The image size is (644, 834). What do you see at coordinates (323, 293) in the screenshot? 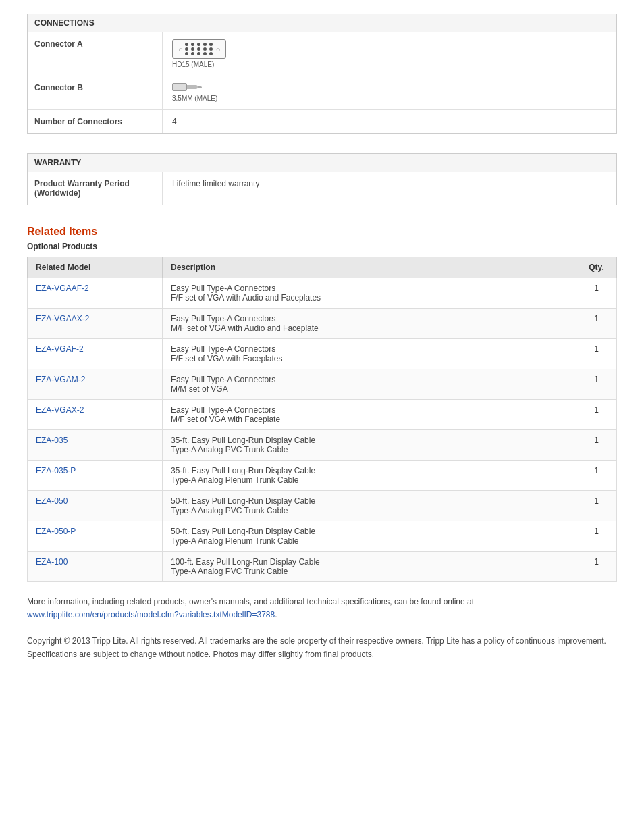
I see `table-row: EZA-VGAAF-2Easy Pull Type-A ConnectorsF/…` at bounding box center [323, 293].